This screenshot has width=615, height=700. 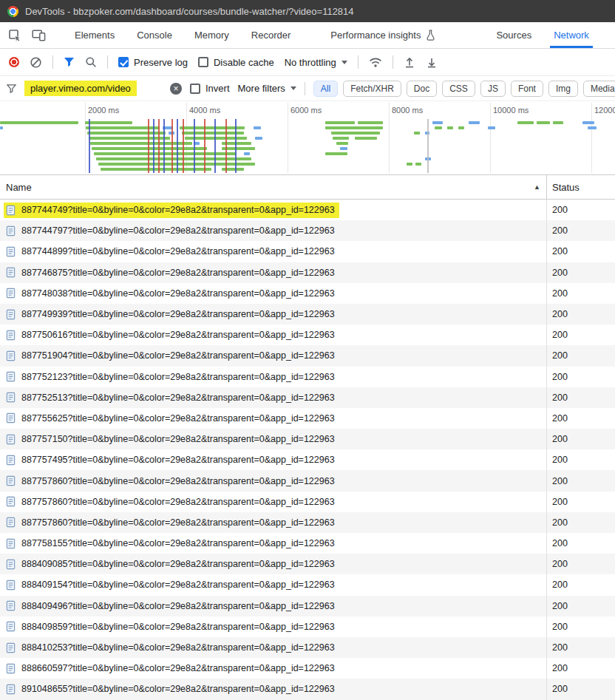 I want to click on network-overview-timeline: 2000 ms4000 ms6000 ms8000 ms10000 ms1200…, so click(x=308, y=138).